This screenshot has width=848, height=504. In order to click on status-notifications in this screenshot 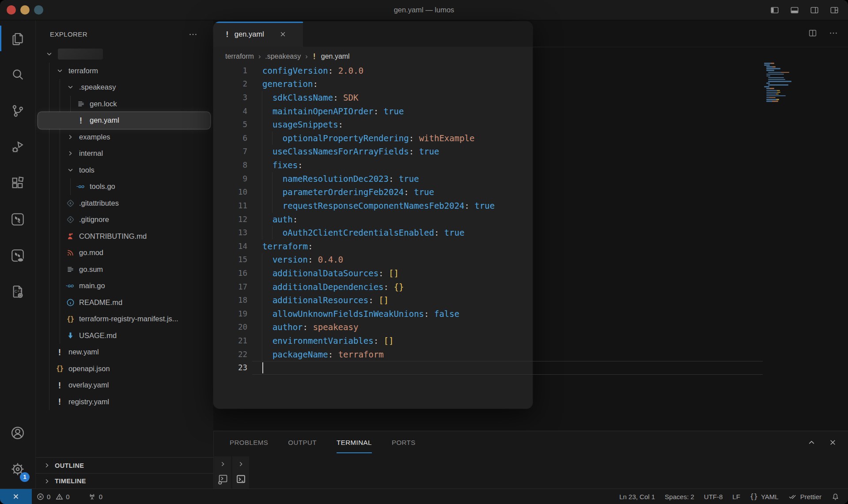, I will do `click(836, 496)`.